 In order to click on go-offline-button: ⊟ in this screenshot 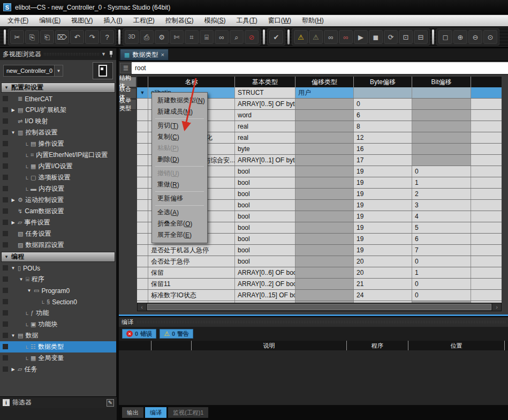, I will do `click(421, 37)`.